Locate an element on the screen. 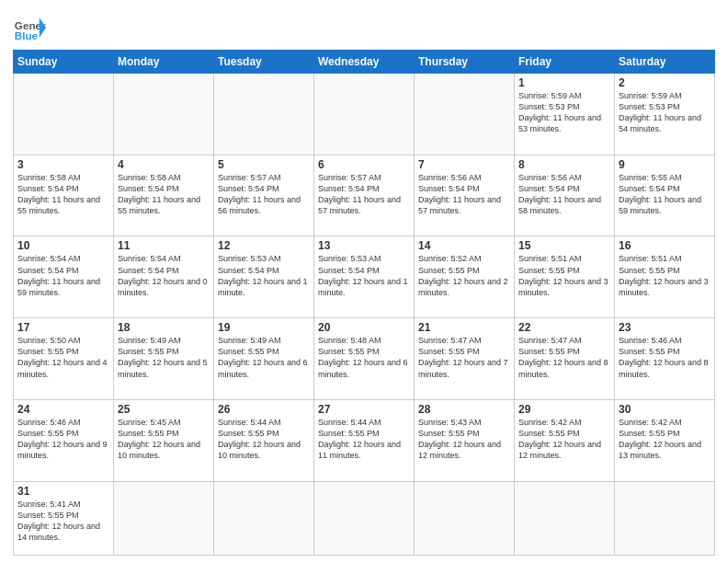  calendar-cell: 16Sunrise: 5:51 AM Sunset: 5:55 PM Dayli… is located at coordinates (665, 278).